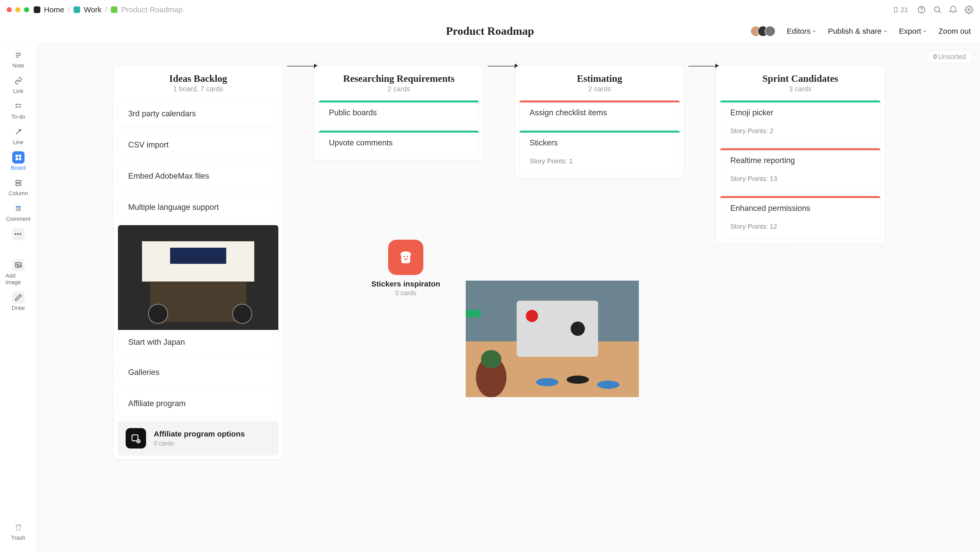 The image size is (980, 552). What do you see at coordinates (198, 438) in the screenshot?
I see `nested-board-card: Affiliate program options 0 cards` at bounding box center [198, 438].